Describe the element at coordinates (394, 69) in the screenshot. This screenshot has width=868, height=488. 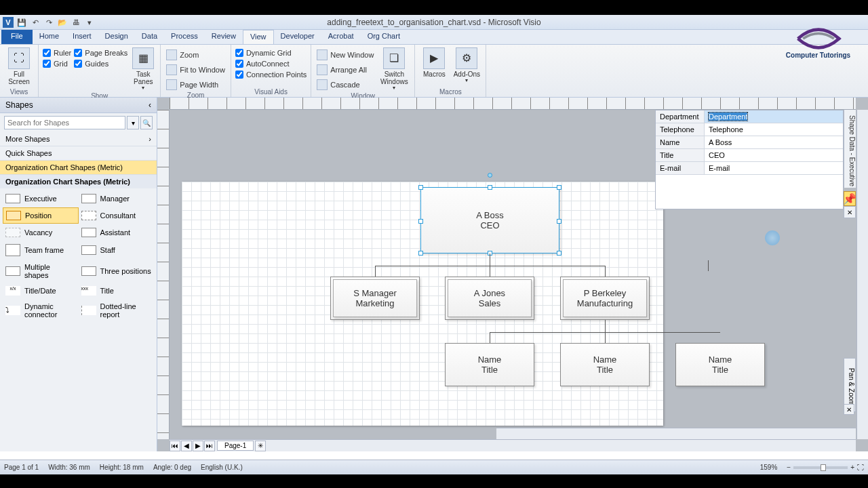
I see `switch-windows-button: ❏Switch Windows▾` at that location.